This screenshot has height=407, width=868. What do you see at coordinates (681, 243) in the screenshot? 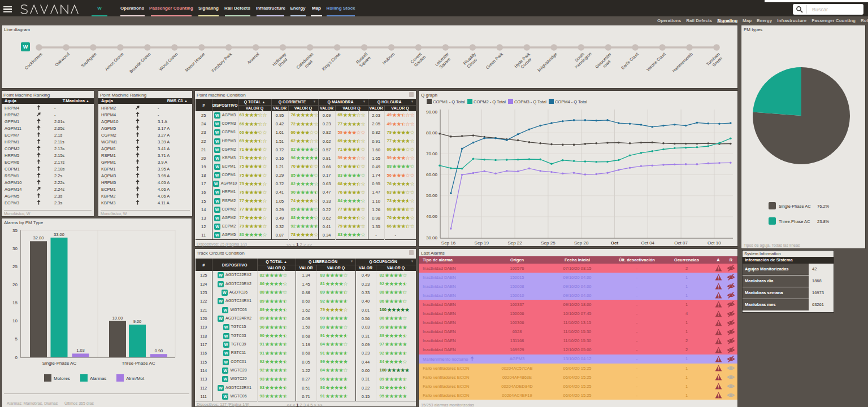
I see `svg-text: Oct 07` at bounding box center [681, 243].